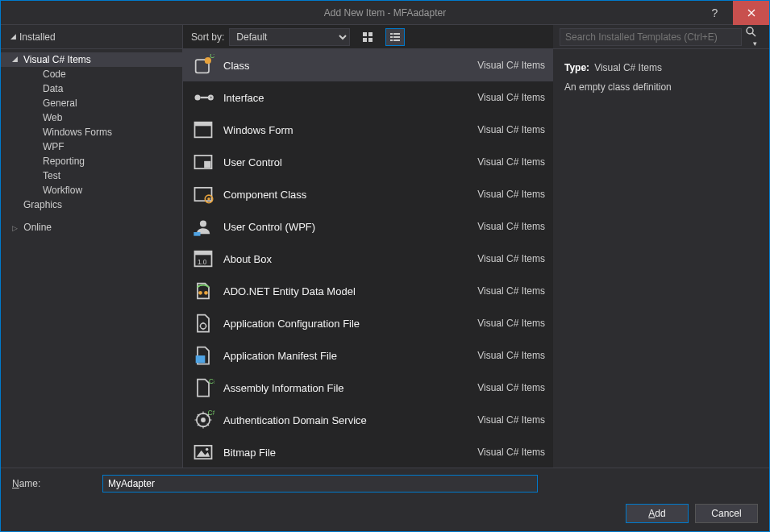  I want to click on sidebar-item-reporting: Reporting, so click(92, 161).